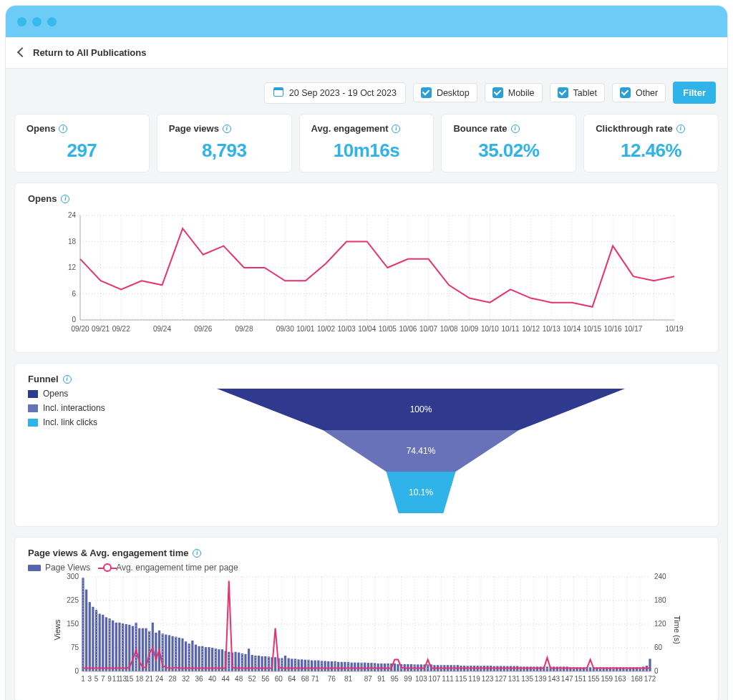 This screenshot has width=733, height=700. What do you see at coordinates (305, 329) in the screenshot?
I see `svg-text: 10/01` at bounding box center [305, 329].